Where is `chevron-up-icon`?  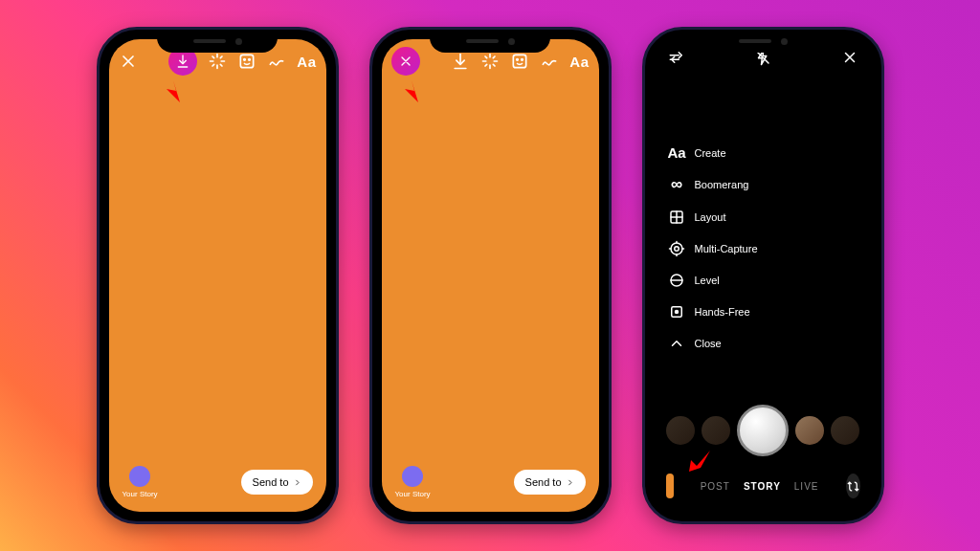
chevron-up-icon is located at coordinates (677, 343).